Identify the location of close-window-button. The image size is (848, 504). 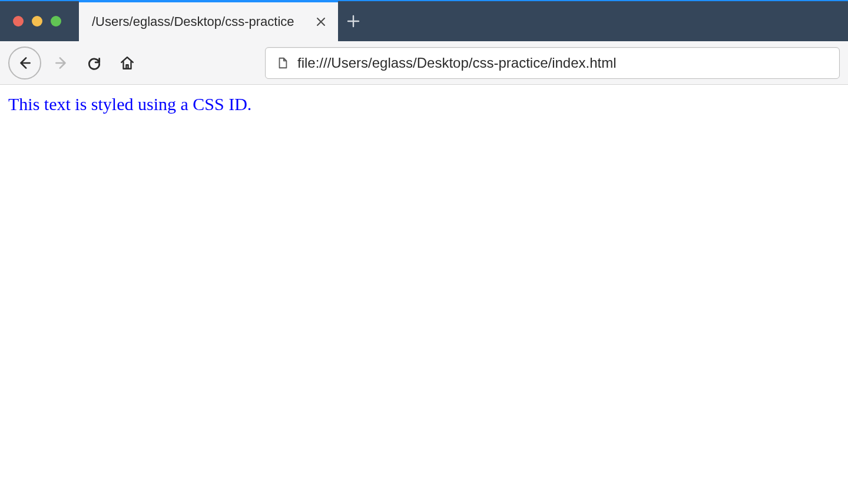
(18, 21).